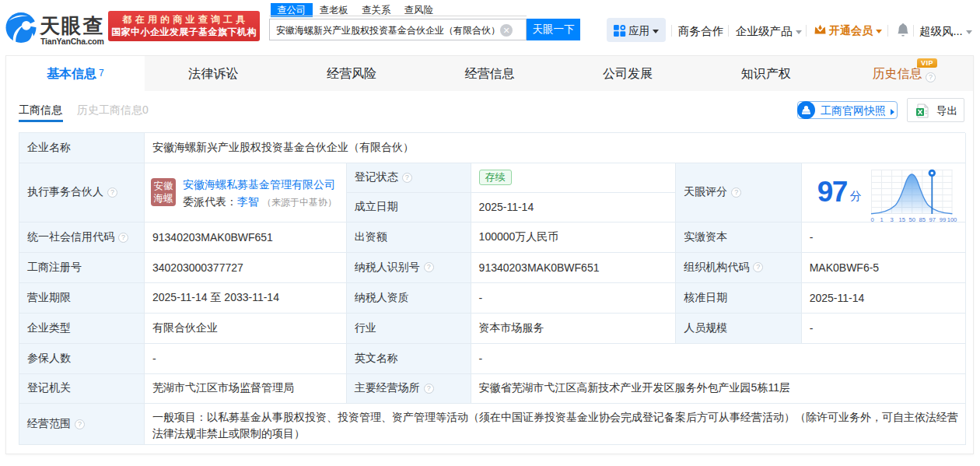  I want to click on svg-text: 97, so click(932, 219).